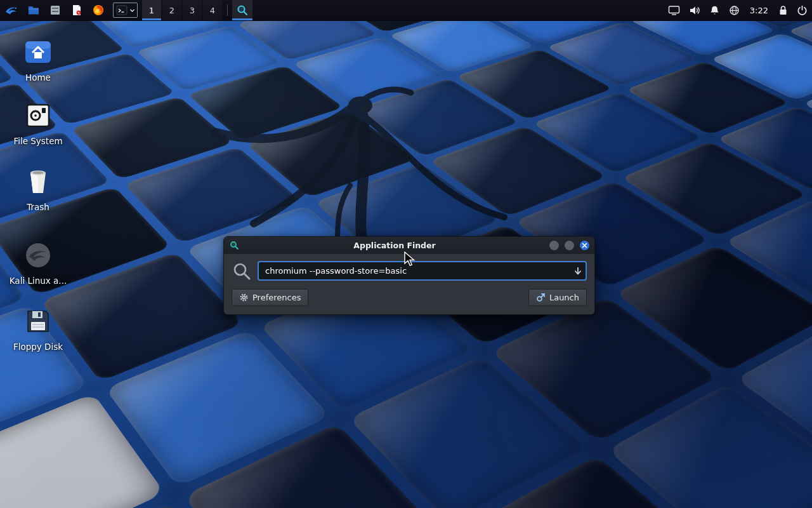  I want to click on workspace-4-label: 4, so click(213, 10).